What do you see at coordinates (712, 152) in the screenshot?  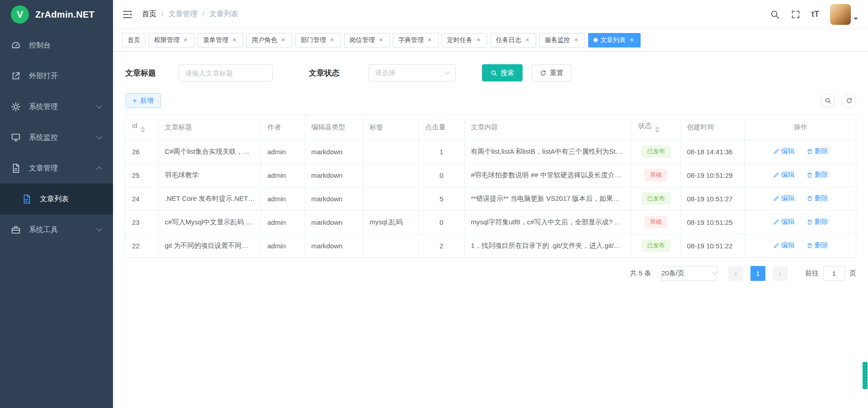 I see `cell-created: 08-18 14:41:36` at bounding box center [712, 152].